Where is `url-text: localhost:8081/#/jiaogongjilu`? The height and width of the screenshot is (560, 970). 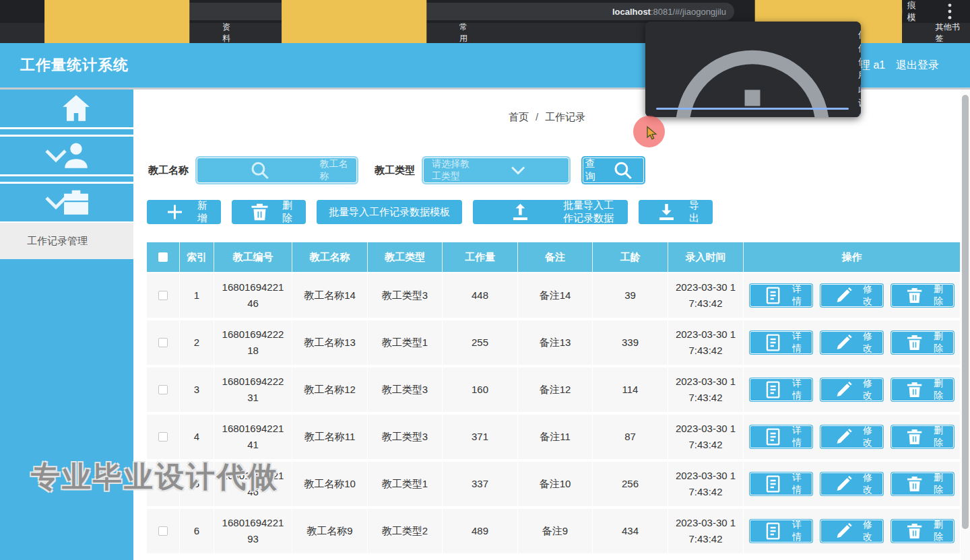
url-text: localhost:8081/#/jiaogongjilu is located at coordinates (670, 12).